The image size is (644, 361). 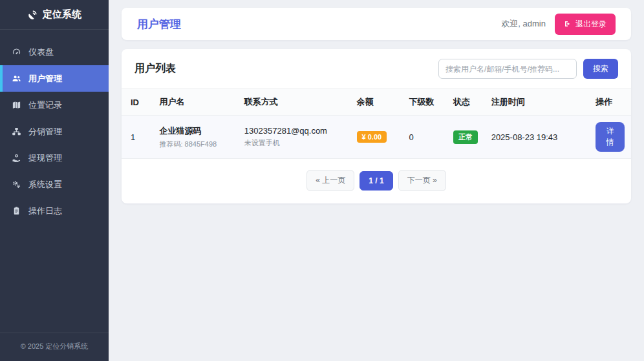 I want to click on welcome-text: 欢迎, admin, so click(x=524, y=24).